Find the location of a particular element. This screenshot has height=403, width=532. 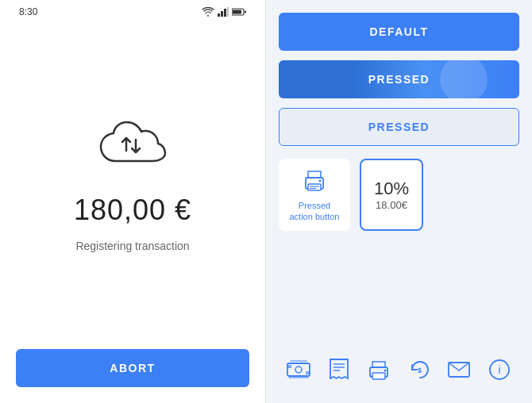

action-printer-icon is located at coordinates (314, 181).